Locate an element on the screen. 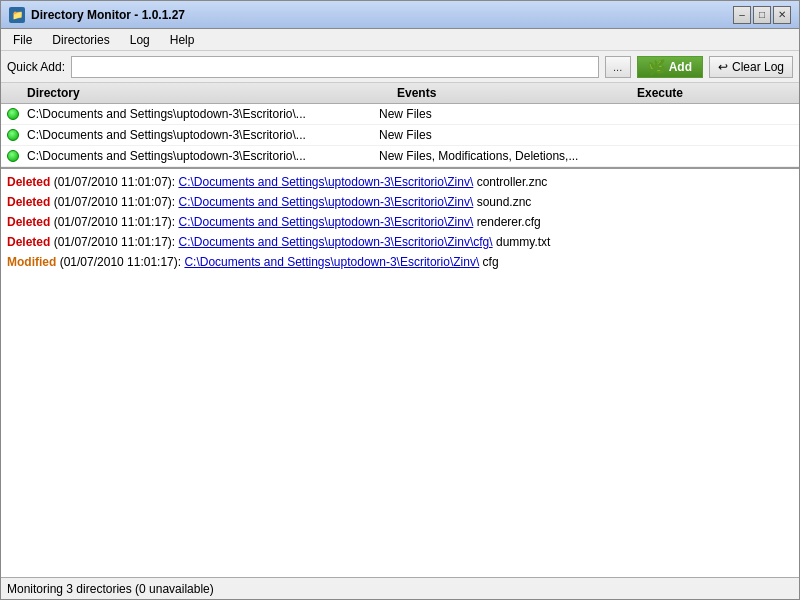 Image resolution: width=800 pixels, height=600 pixels. quick-add-label: Quick Add: is located at coordinates (36, 67).